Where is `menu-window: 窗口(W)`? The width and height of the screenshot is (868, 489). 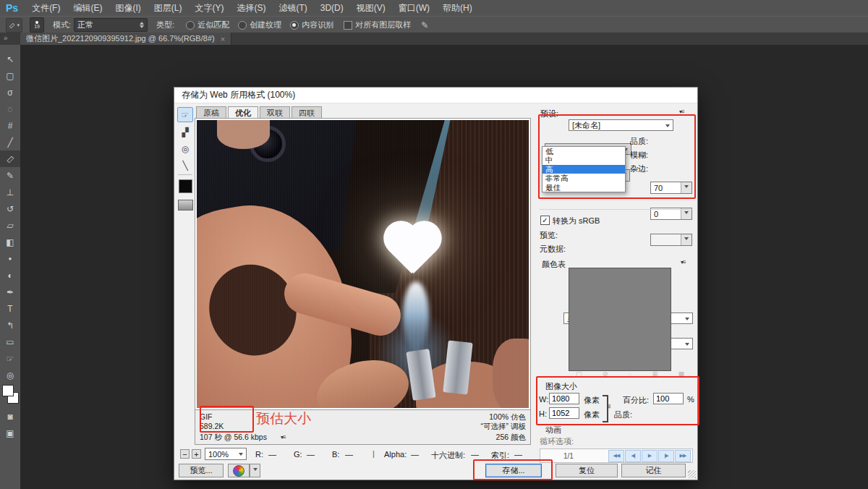 menu-window: 窗口(W) is located at coordinates (414, 8).